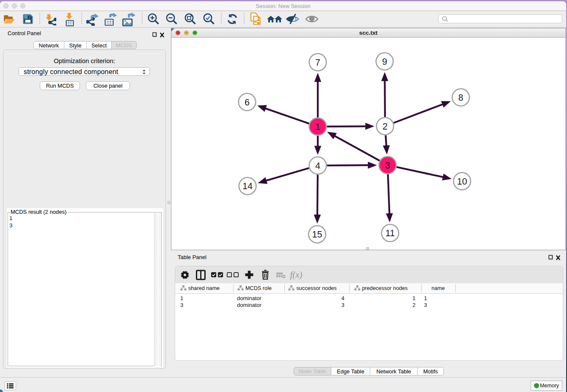  I want to click on svg-text: 1, so click(318, 127).